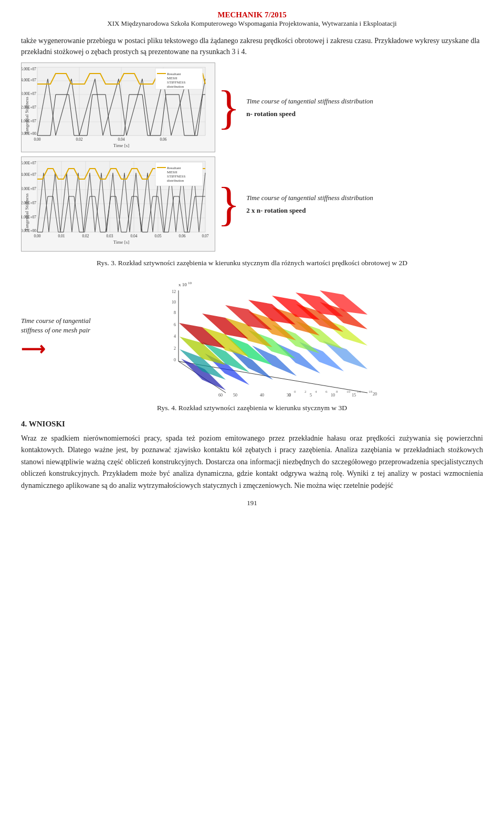  What do you see at coordinates (252, 15) in the screenshot?
I see `journal-title: MECHANIK 7/2015` at bounding box center [252, 15].